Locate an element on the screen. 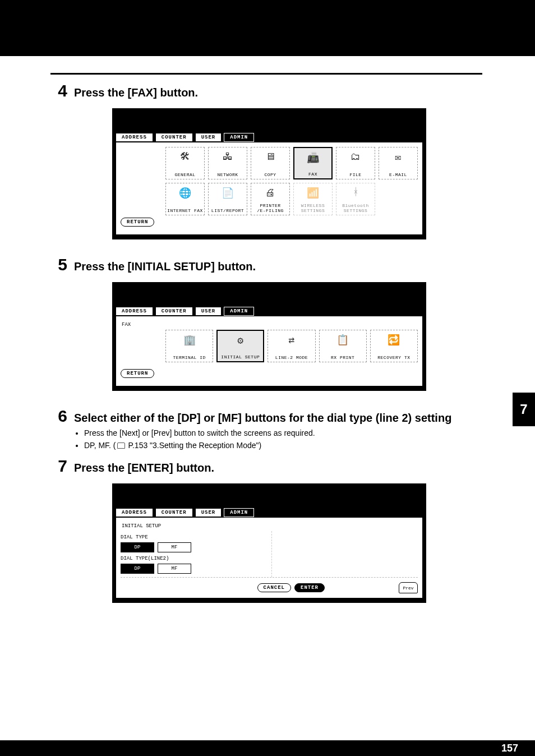 The width and height of the screenshot is (535, 756). btn-initial-setup: ⚙INITIAL SETUP is located at coordinates (240, 346).